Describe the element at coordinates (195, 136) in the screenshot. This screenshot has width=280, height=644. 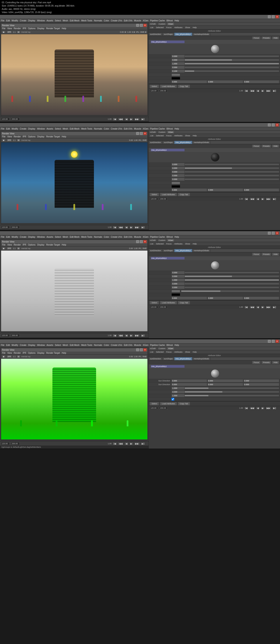
I see `ae-tab-help-2: Help` at that location.